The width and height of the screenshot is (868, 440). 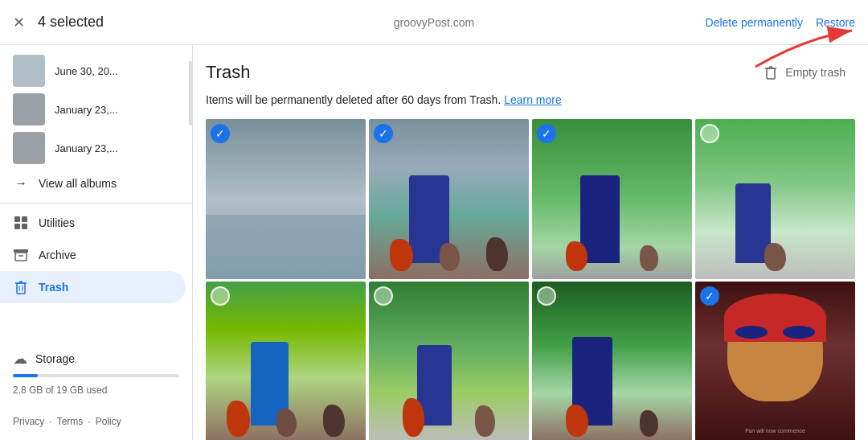 I want to click on photo-item-2: ✓, so click(x=448, y=199).